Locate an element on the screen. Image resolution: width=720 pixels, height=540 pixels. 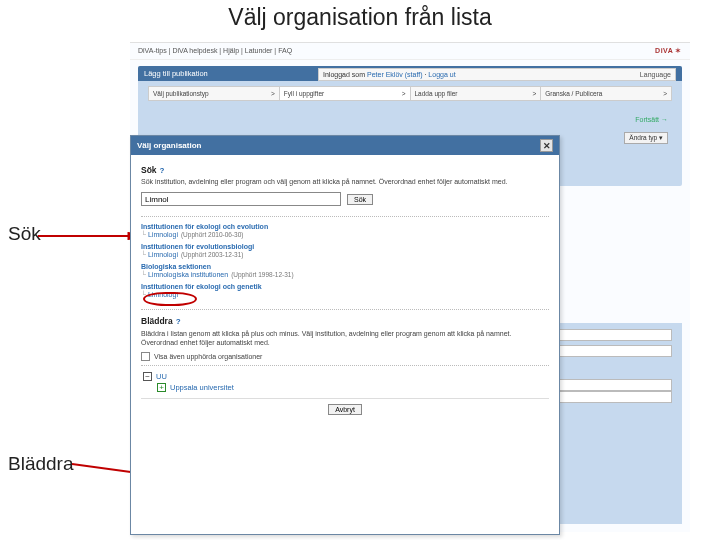
modal-footer: Avbryt is located at coordinates (345, 408).